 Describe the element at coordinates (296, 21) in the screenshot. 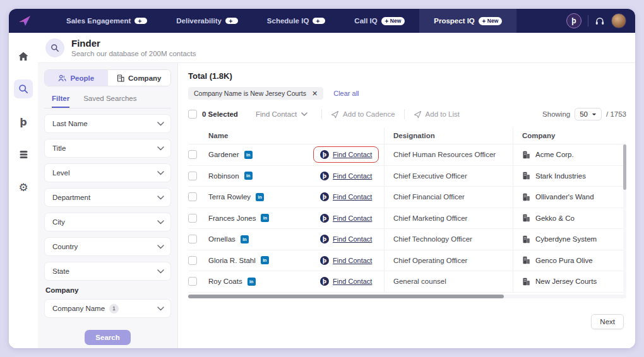

I see `nav-item: Schedule IQ` at that location.